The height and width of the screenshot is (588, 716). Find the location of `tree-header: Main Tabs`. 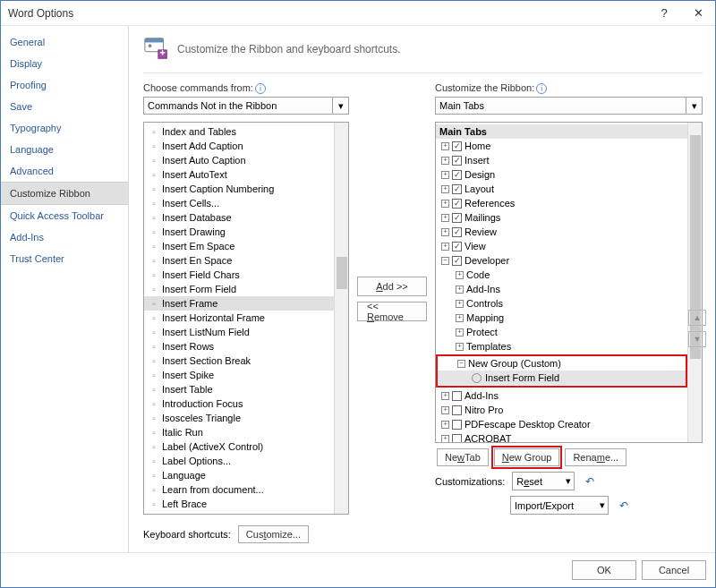

tree-header: Main Tabs is located at coordinates (562, 132).